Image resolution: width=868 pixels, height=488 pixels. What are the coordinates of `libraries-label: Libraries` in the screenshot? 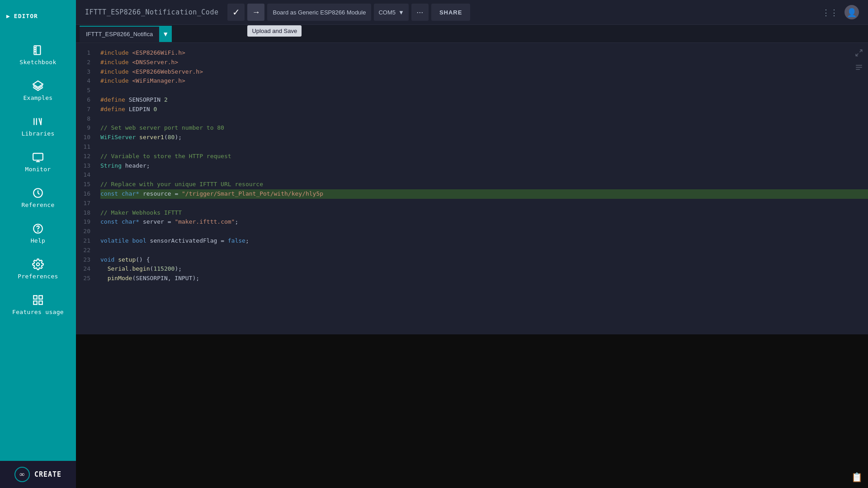 It's located at (38, 134).